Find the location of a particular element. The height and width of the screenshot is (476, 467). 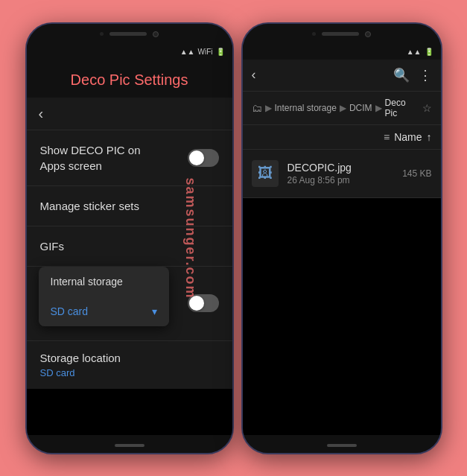

breadcrumb-row: 🗂 ▶ Internal storage ▶ DCIM ▶ Deco Pic ☆ is located at coordinates (342, 109).